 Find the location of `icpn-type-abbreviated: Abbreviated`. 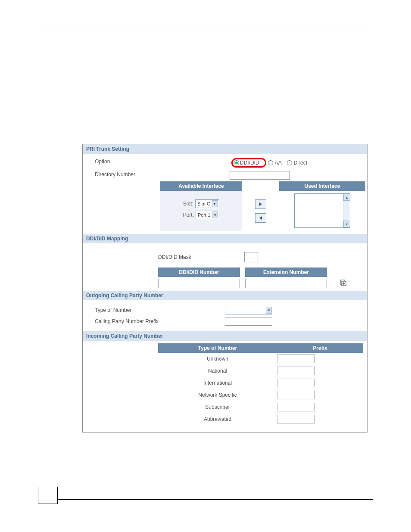

icpn-type-abbreviated: Abbreviated is located at coordinates (218, 419).